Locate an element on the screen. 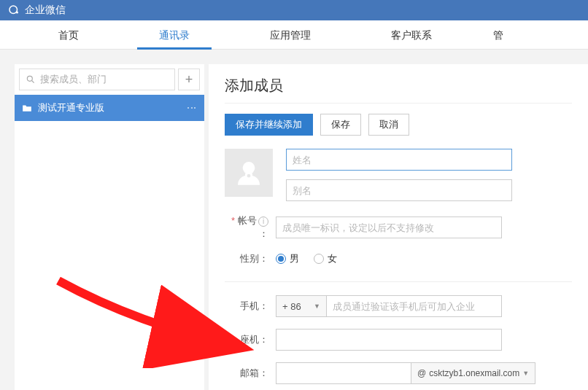  save-continue-button: 保存并继续添加 is located at coordinates (268, 125).